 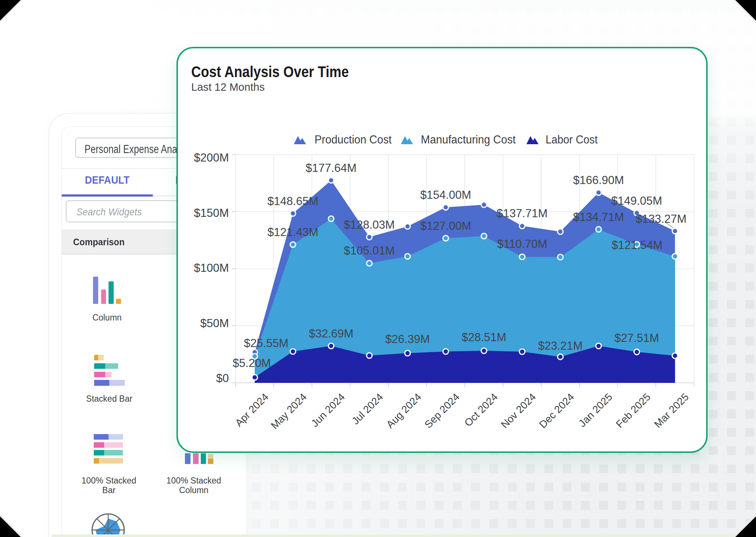 I want to click on svg-text: Feb 2025, so click(x=633, y=410).